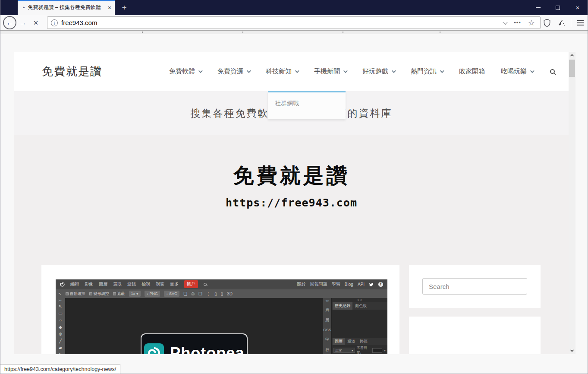 Image resolution: width=588 pixels, height=374 pixels. Describe the element at coordinates (172, 294) in the screenshot. I see `pp-svg-button: ↓ SVG` at that location.